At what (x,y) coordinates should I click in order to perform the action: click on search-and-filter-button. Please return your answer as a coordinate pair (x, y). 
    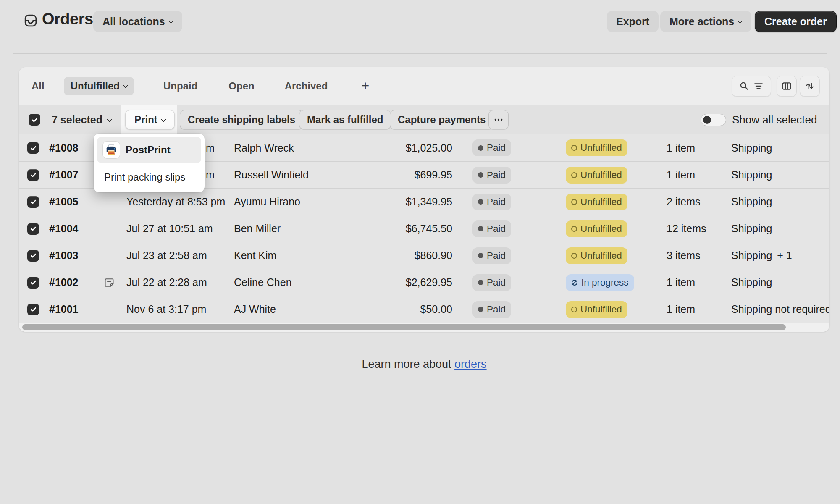
    Looking at the image, I should click on (751, 86).